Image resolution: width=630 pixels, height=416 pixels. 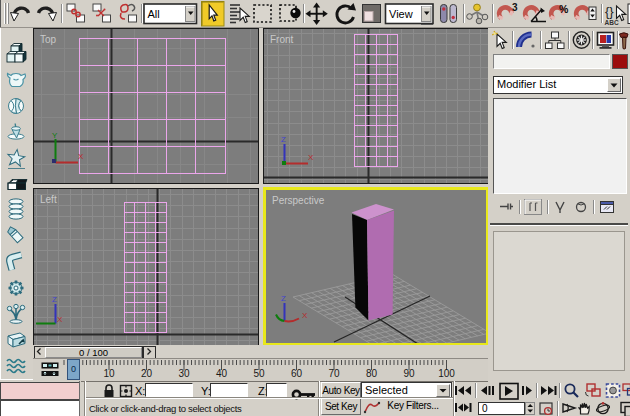 What do you see at coordinates (485, 408) in the screenshot?
I see `svg-text: 0` at bounding box center [485, 408].